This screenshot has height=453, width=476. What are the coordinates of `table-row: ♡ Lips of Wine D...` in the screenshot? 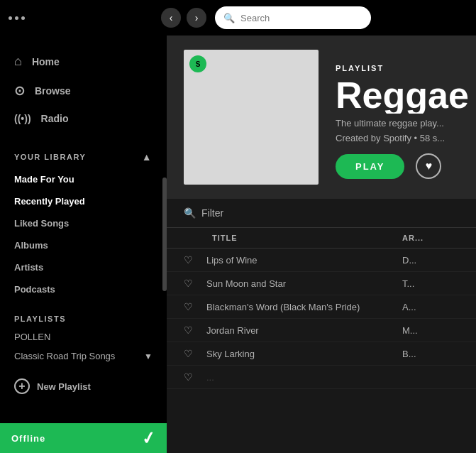 It's located at (321, 260).